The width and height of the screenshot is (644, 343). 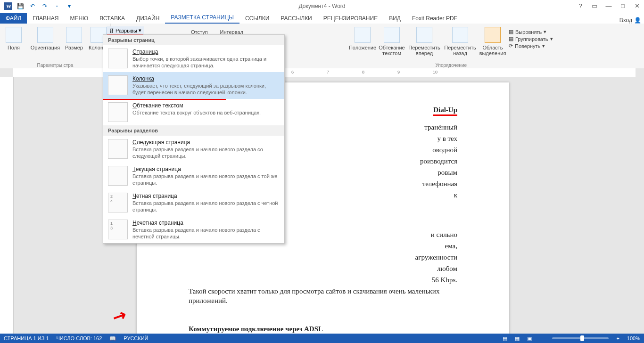 What do you see at coordinates (118, 58) in the screenshot?
I see `page-break-icon` at bounding box center [118, 58].